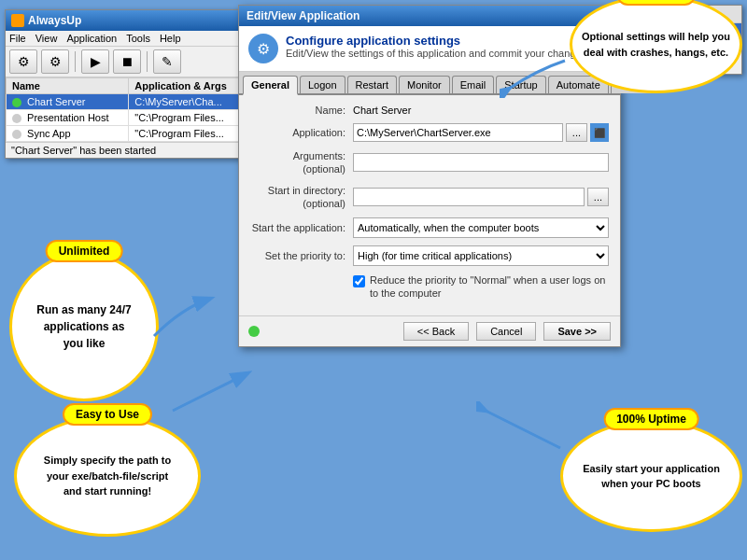  I want to click on easy-label: Easy to Use, so click(107, 414).